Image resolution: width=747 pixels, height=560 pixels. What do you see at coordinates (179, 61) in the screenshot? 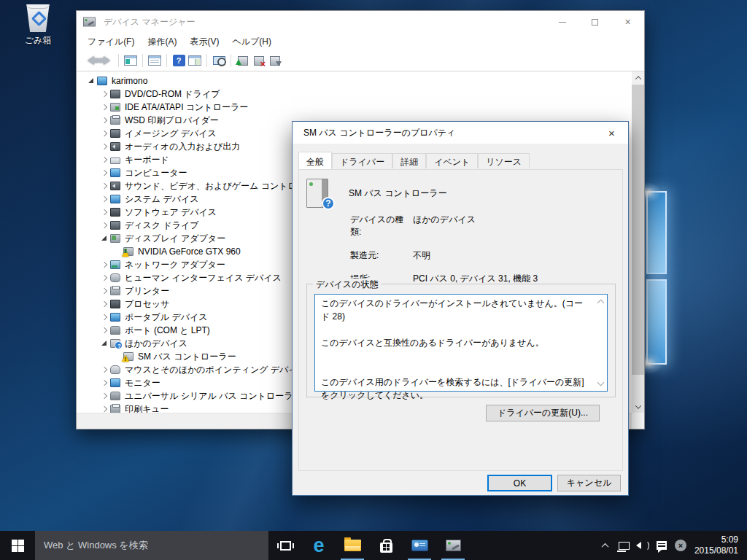
I see `help-button: ?` at bounding box center [179, 61].